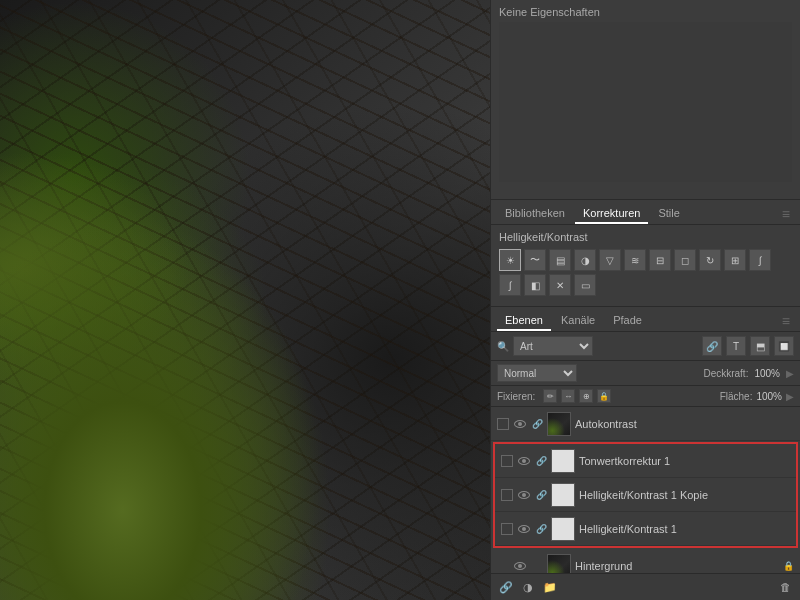 This screenshot has height=600, width=800. What do you see at coordinates (586, 396) in the screenshot?
I see `lock-artboard-icon: ⊕` at bounding box center [586, 396].